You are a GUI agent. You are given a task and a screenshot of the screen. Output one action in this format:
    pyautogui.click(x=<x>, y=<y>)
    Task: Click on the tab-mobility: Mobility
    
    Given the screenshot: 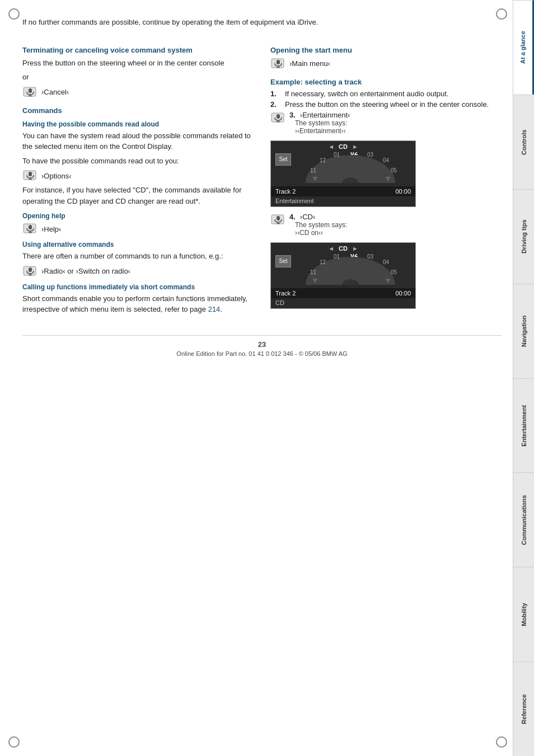 What is the action you would take?
    pyautogui.click(x=524, y=614)
    